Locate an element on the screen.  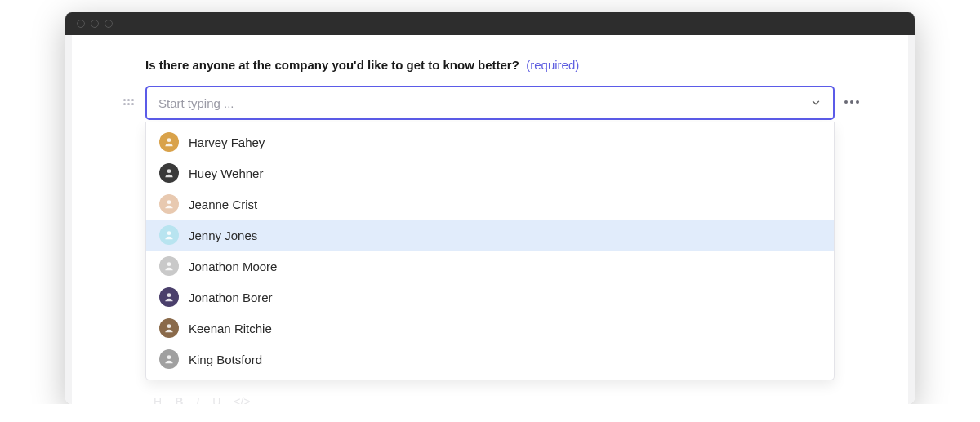
select-input is located at coordinates (484, 103).